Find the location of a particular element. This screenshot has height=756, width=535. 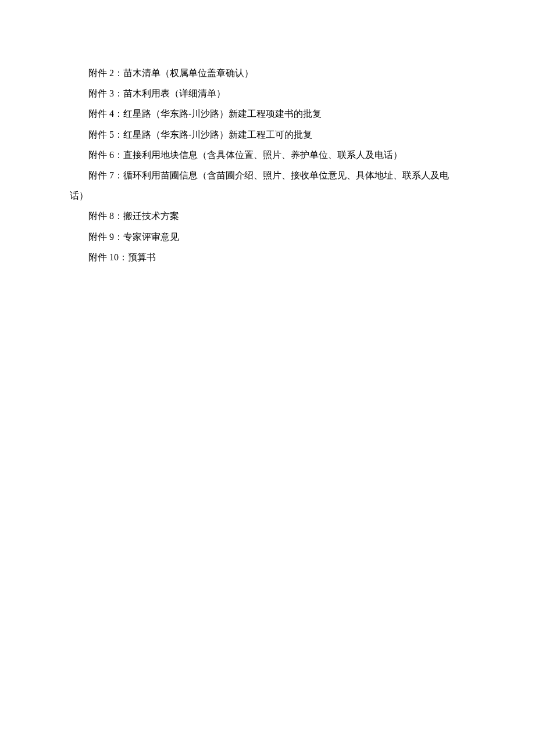

attachment-text: 循环利用苗圃信息（含苗圃介绍、照片、接收单位意见、具体地址、联系人及电话） is located at coordinates (259, 185).